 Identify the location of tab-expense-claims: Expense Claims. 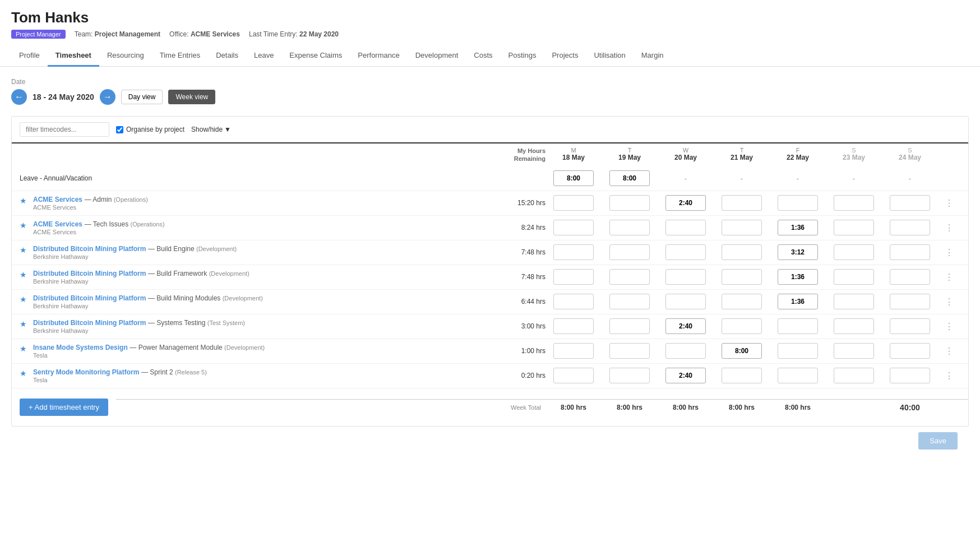
(316, 56).